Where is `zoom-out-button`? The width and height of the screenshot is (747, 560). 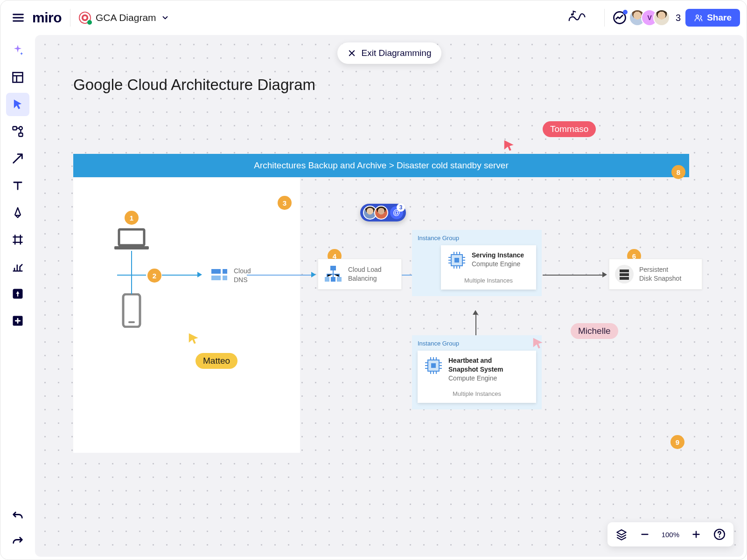
zoom-out-button is located at coordinates (645, 534).